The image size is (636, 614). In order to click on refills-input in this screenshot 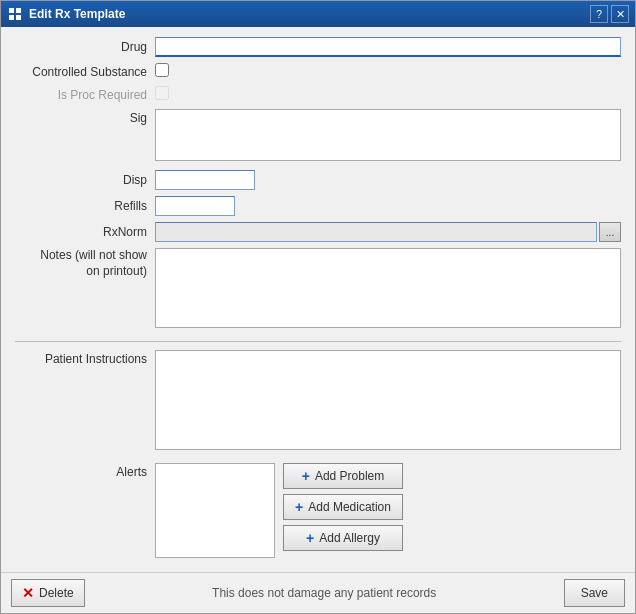, I will do `click(195, 206)`.